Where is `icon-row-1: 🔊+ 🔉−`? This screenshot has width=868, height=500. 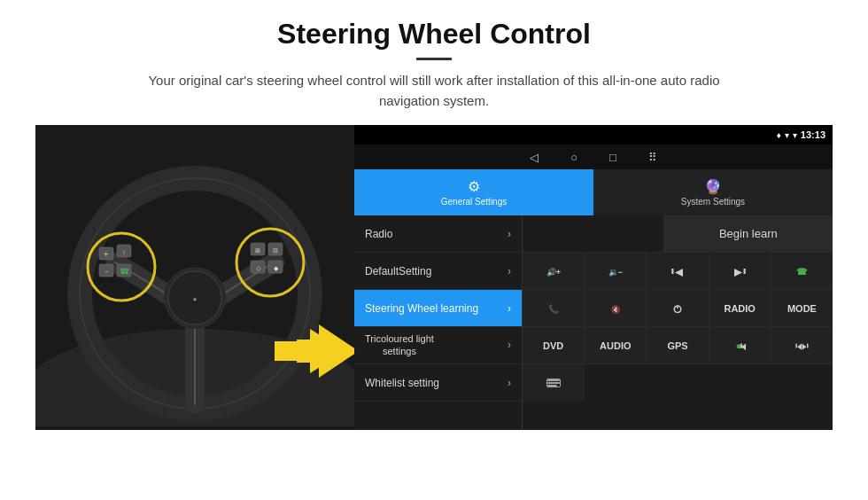 icon-row-1: 🔊+ 🔉− is located at coordinates (678, 271).